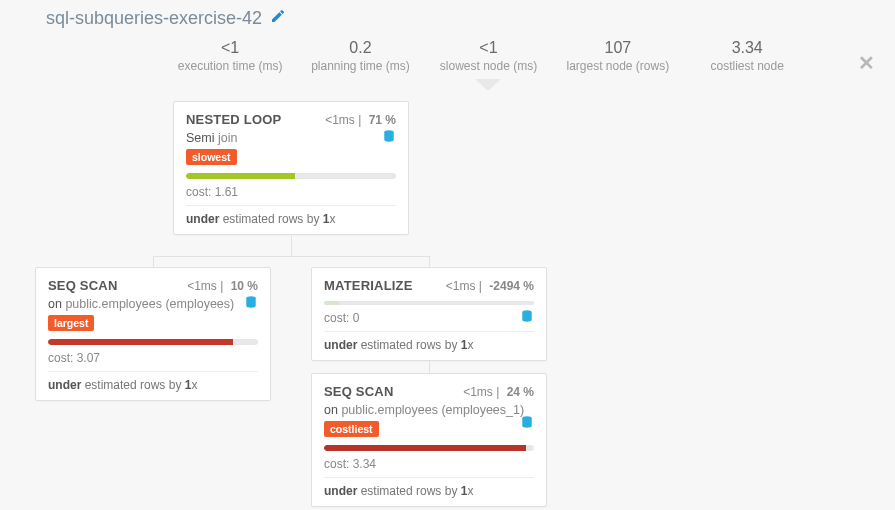 This screenshot has height=510, width=895. Describe the element at coordinates (212, 157) in the screenshot. I see `tag-slowest: slowest` at that location.